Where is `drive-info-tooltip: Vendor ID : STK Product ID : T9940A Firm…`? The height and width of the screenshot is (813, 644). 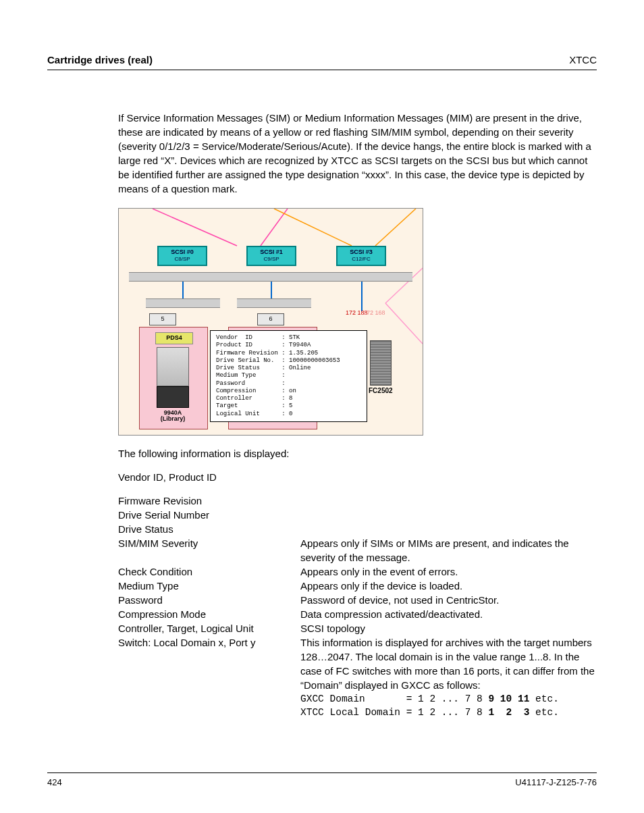
drive-info-tooltip: Vendor ID : STK Product ID : T9940A Firm… is located at coordinates (289, 376).